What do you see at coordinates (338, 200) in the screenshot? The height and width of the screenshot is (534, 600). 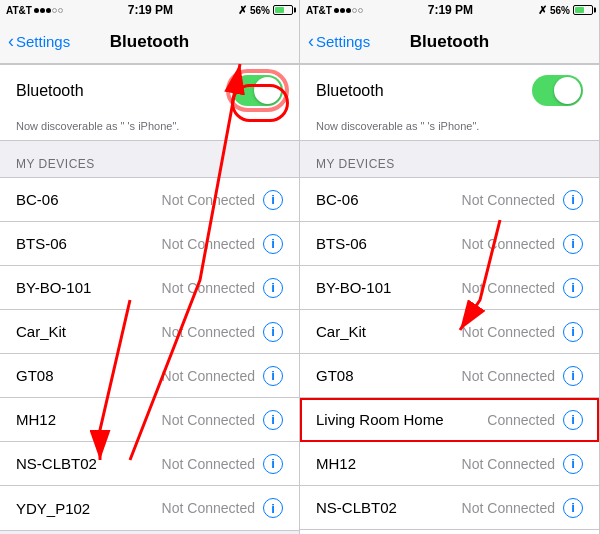 I see `device-name: BC-06` at bounding box center [338, 200].